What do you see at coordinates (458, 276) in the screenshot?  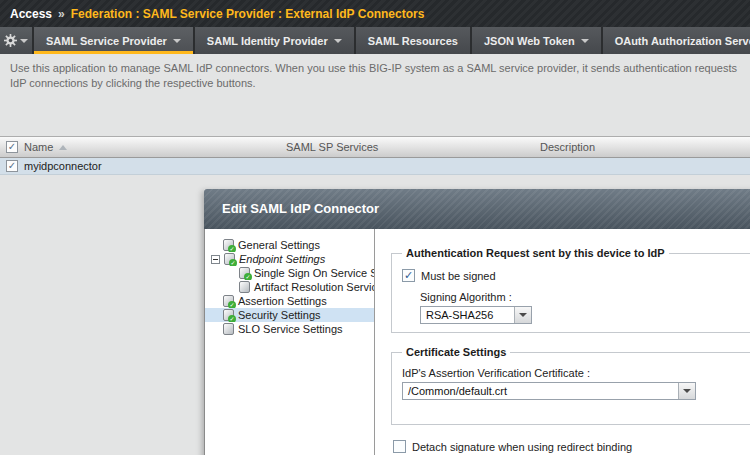 I see `must-be-signed-label: Must be signed` at bounding box center [458, 276].